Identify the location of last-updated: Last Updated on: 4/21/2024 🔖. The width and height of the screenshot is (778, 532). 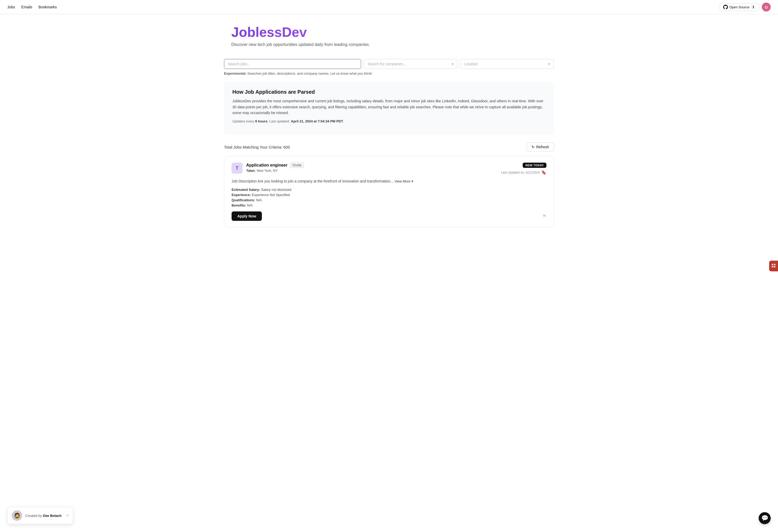
(524, 172).